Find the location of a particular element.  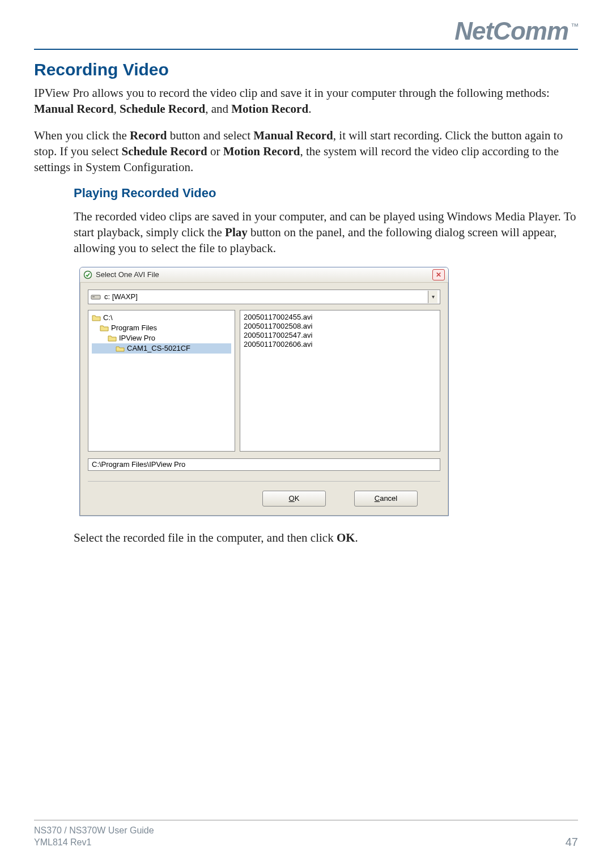

text: IPView Pro allows you to record the vide… is located at coordinates (292, 93).